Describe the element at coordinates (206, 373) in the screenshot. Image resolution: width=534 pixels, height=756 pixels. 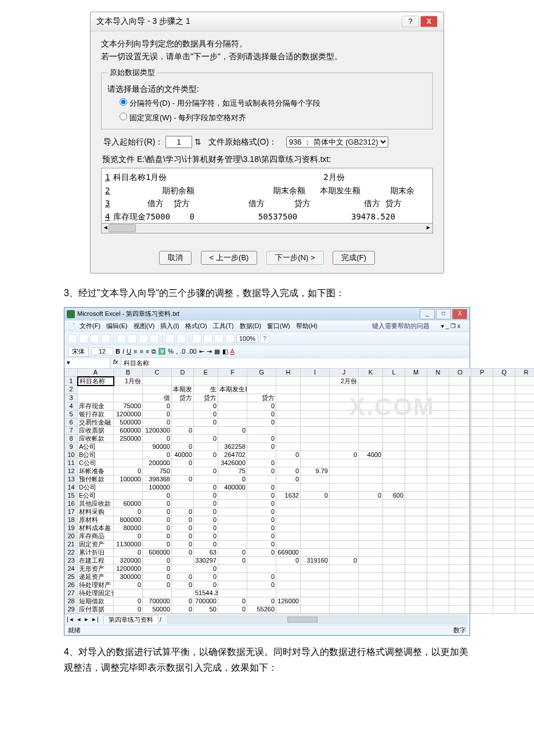
I see `col-header: E` at that location.